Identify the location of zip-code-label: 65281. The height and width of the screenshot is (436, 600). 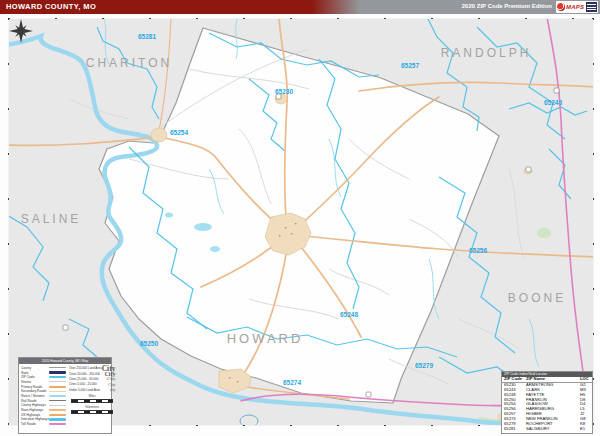
(147, 36).